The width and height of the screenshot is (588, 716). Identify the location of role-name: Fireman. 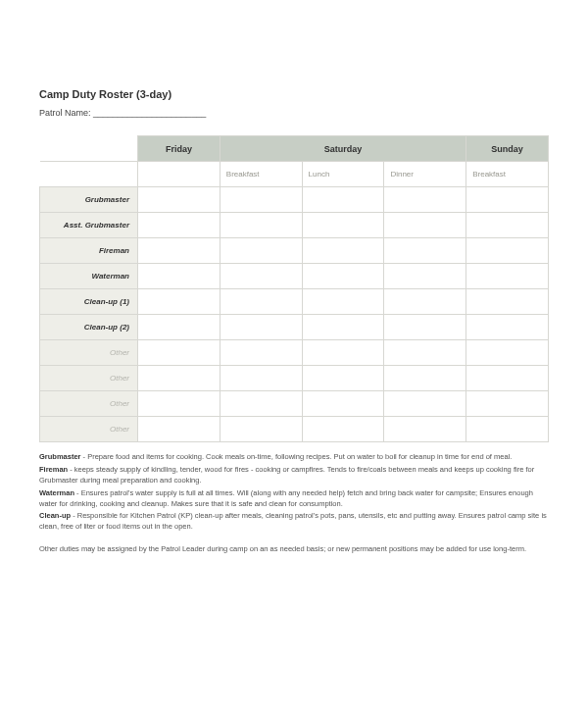
(53, 469).